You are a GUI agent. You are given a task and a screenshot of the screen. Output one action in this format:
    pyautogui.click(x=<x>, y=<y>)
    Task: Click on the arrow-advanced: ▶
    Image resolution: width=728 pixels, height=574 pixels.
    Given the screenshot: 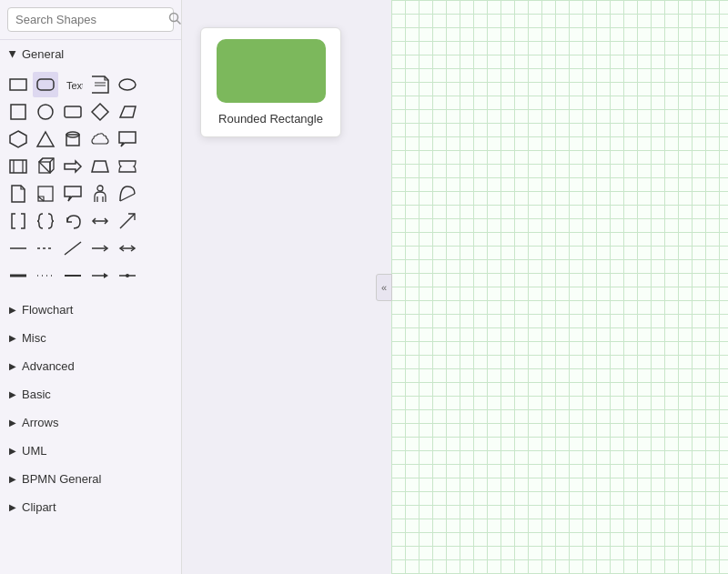 What is the action you would take?
    pyautogui.click(x=13, y=366)
    